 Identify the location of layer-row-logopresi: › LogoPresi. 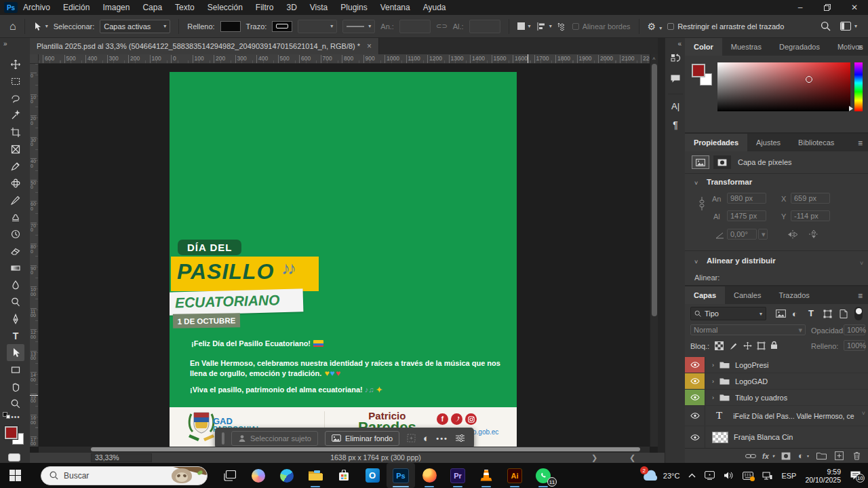
(776, 365).